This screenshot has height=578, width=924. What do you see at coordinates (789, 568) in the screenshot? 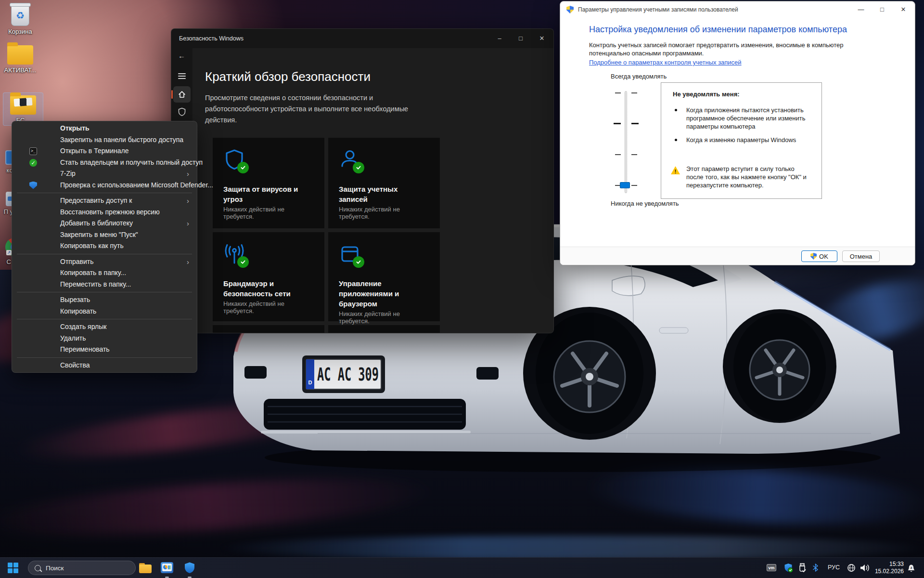
I see `tray-security-shield-icon` at bounding box center [789, 568].